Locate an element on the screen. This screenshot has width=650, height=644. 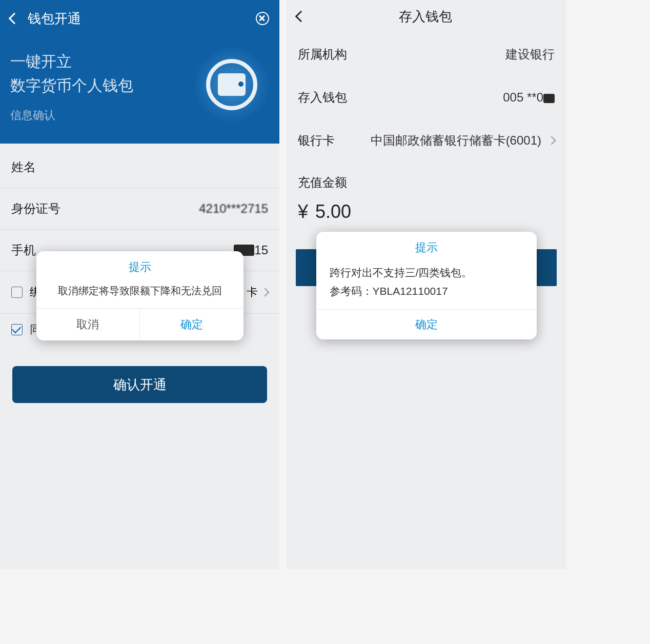
dialog-body: 取消绑定将导致限额下降和无法兑回 is located at coordinates (140, 294).